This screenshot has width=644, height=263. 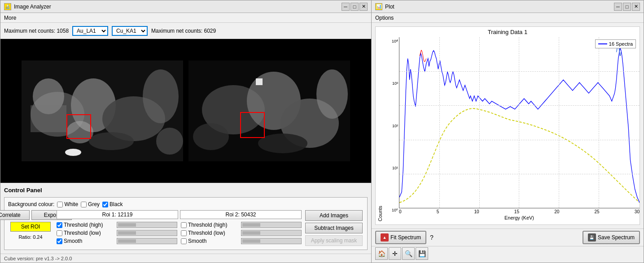 I want to click on left-channel-dropdown: Au_LA1 Cu_KA1, so click(x=90, y=31).